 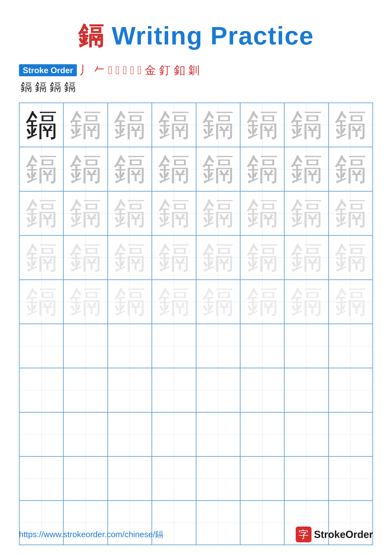 What do you see at coordinates (262, 213) in the screenshot?
I see `grid-cell-3-6: 鎘` at bounding box center [262, 213].